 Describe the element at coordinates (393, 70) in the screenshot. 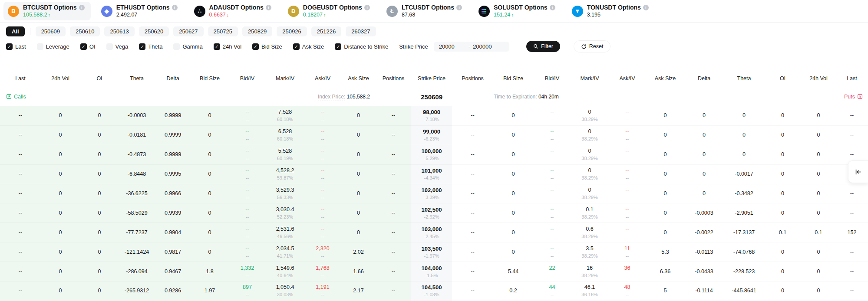

I see `header-positions-calls: Positions` at that location.